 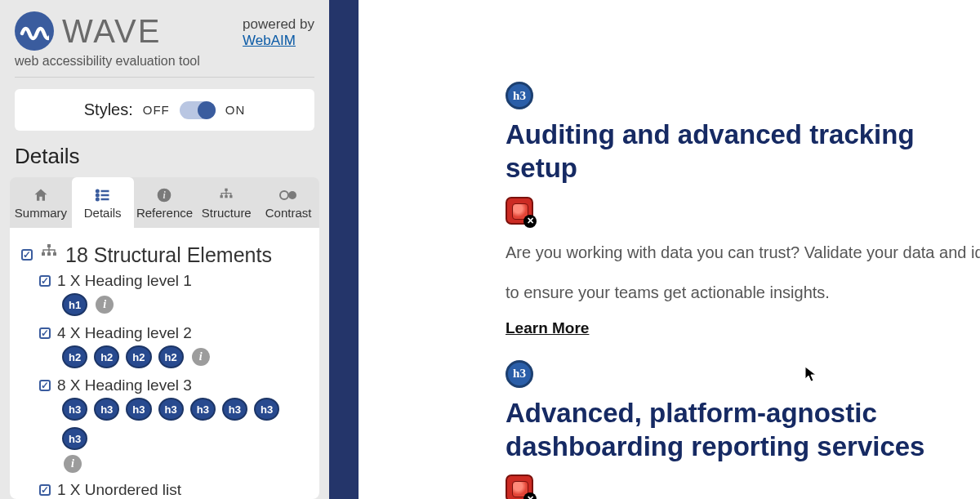 What do you see at coordinates (743, 292) in the screenshot?
I see `section-paragraph: to ensure your teams get actionable insi…` at bounding box center [743, 292].